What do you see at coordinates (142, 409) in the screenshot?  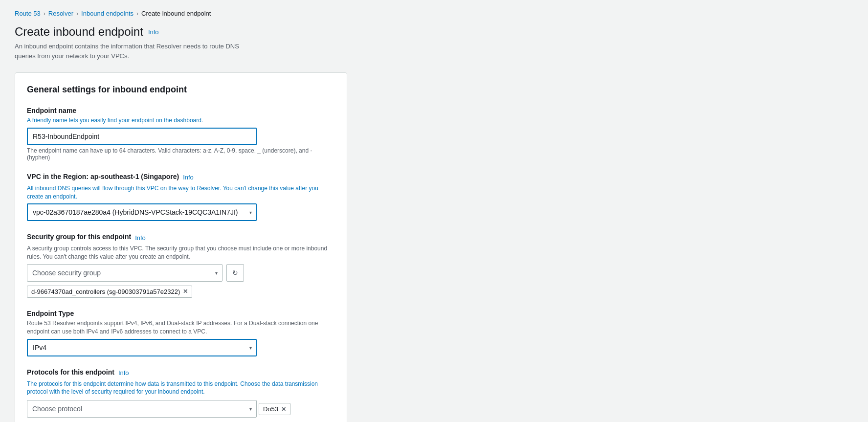 I see `protocol-select-wrapper: Choose protocol Do53 DoH ▾` at bounding box center [142, 409].